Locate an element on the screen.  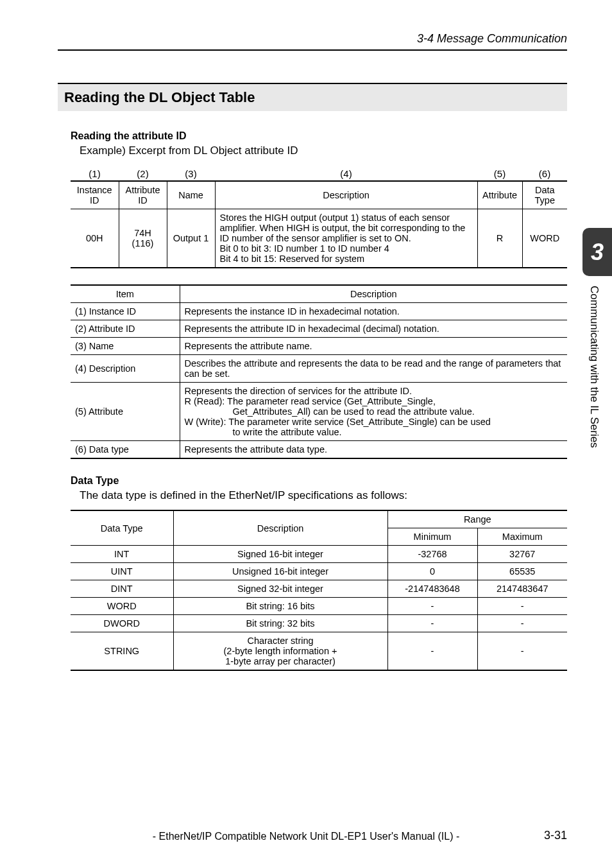
min-cell: 0 is located at coordinates (432, 571).